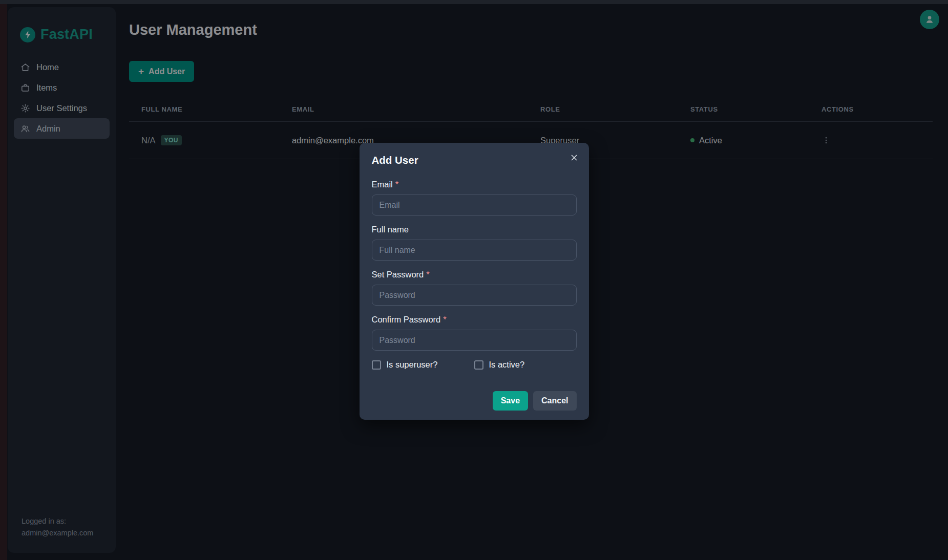  I want to click on modal-close-button, so click(574, 158).